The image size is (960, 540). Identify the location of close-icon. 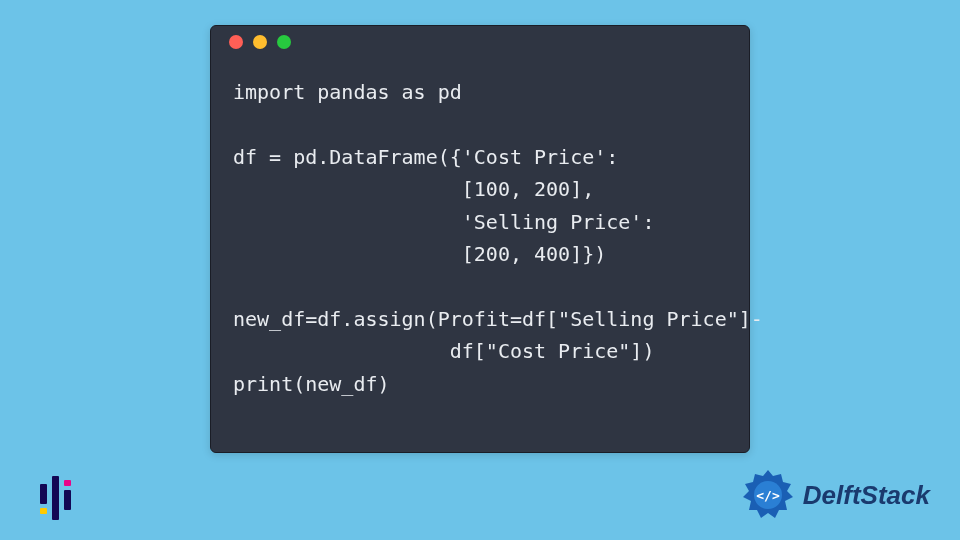
(236, 42).